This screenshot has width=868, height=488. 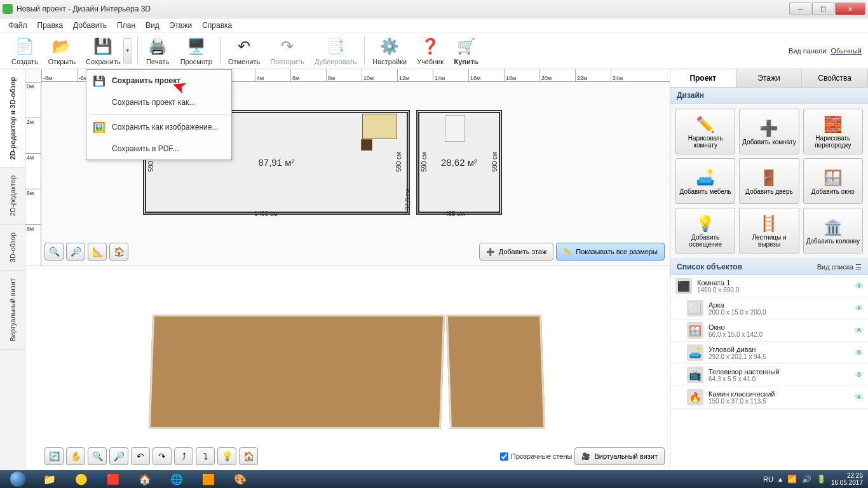 What do you see at coordinates (769, 286) in the screenshot?
I see `object-item-0: ⬛Комната 11490.0 x 590.0👁` at bounding box center [769, 286].